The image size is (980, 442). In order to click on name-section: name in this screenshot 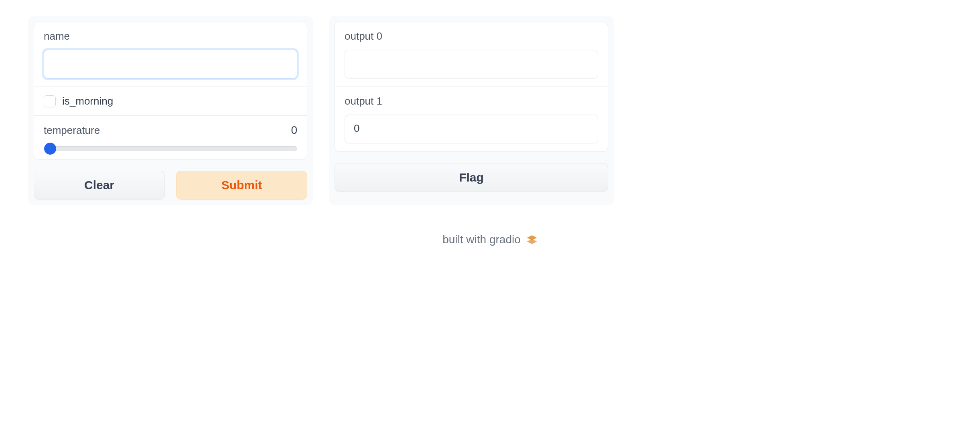, I will do `click(170, 54)`.